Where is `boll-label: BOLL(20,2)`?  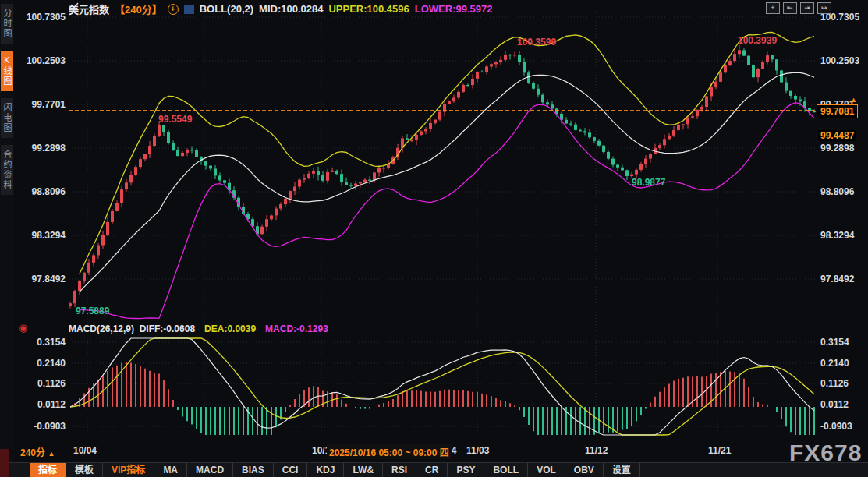 boll-label: BOLL(20,2) is located at coordinates (226, 9).